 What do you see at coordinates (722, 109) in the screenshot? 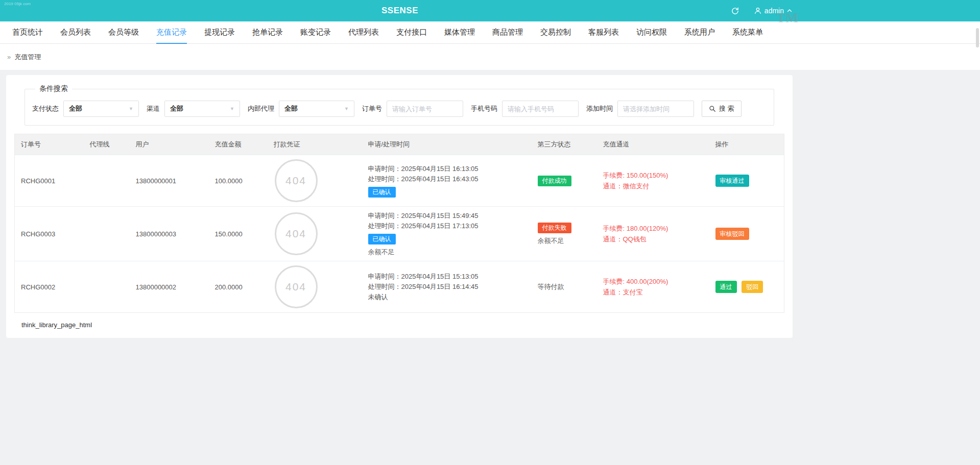
I see `search-button: 搜 索` at bounding box center [722, 109].